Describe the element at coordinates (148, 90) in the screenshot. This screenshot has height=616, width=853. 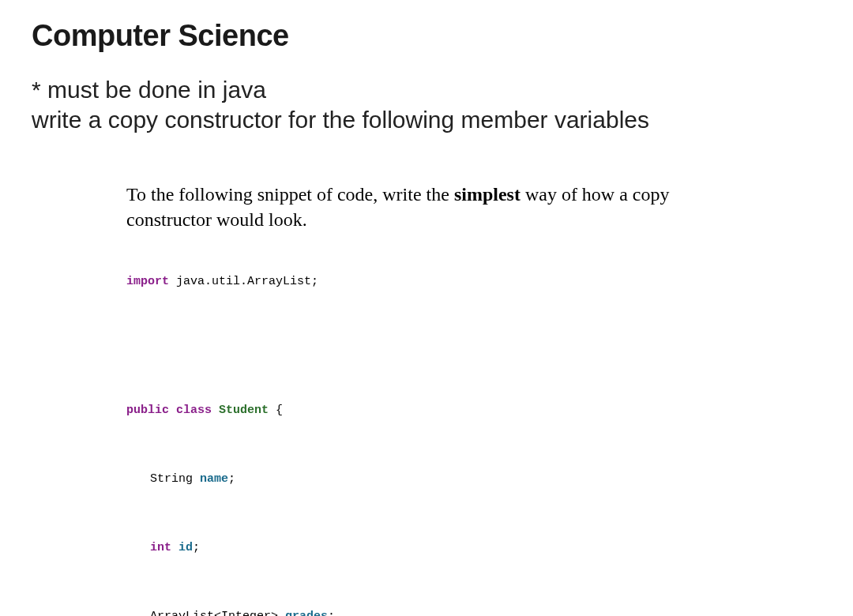
I see `prompt-line-1: * must be done in java` at that location.